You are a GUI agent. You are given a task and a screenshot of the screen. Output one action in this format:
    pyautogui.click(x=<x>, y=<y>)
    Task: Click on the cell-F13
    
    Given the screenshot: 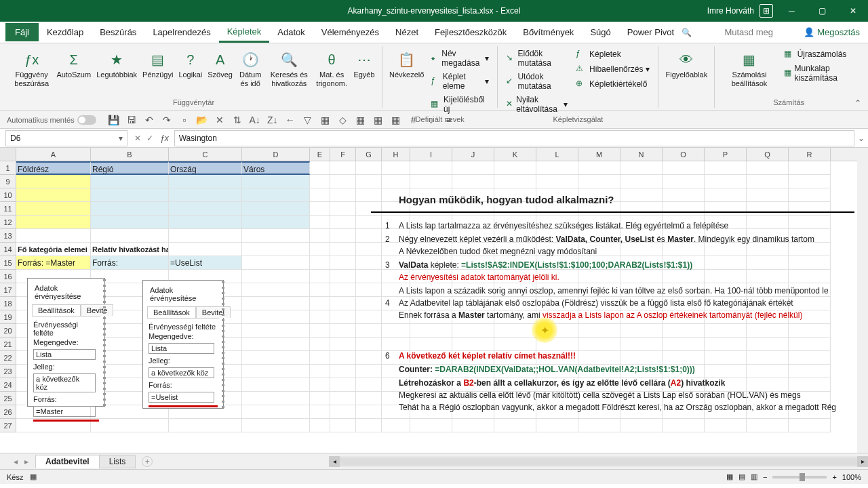 What is the action you would take?
    pyautogui.click(x=343, y=236)
    